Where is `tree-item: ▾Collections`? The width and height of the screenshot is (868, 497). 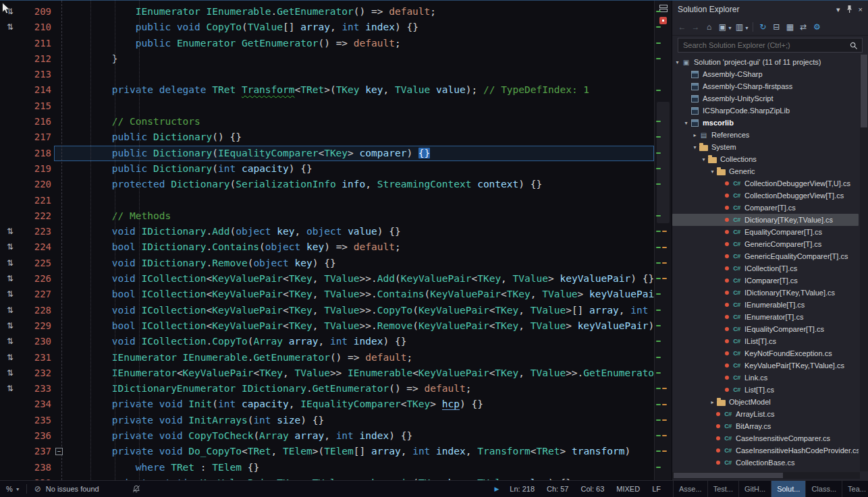
tree-item: ▾Collections is located at coordinates (765, 159).